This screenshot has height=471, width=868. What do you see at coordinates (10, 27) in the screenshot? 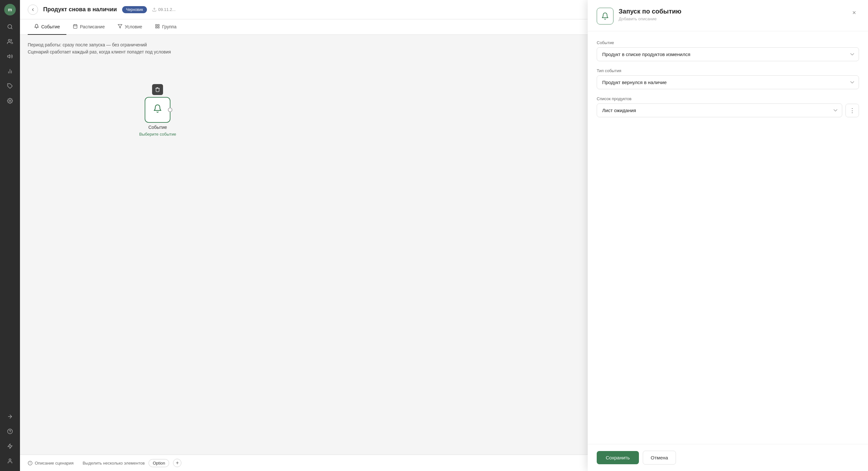
I see `sidebar-icon-search` at bounding box center [10, 27].